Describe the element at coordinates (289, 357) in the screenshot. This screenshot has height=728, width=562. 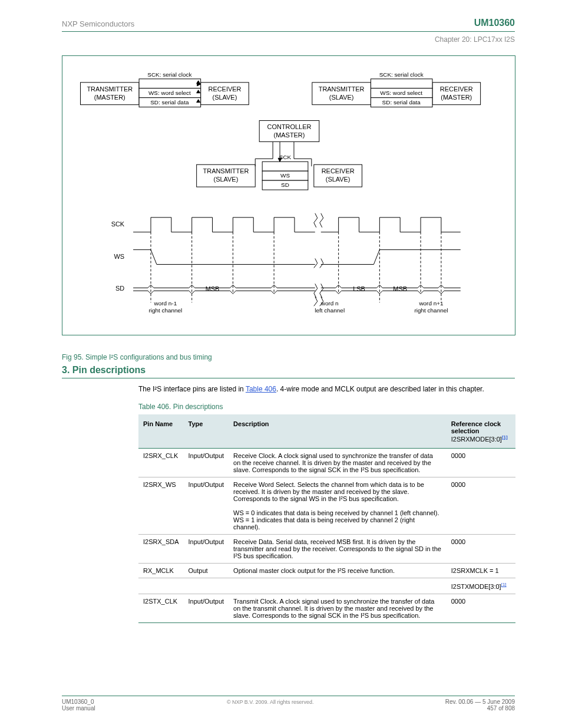
I see `figure-95-caption: Fig 95. Simple I²S configurations and bu…` at that location.